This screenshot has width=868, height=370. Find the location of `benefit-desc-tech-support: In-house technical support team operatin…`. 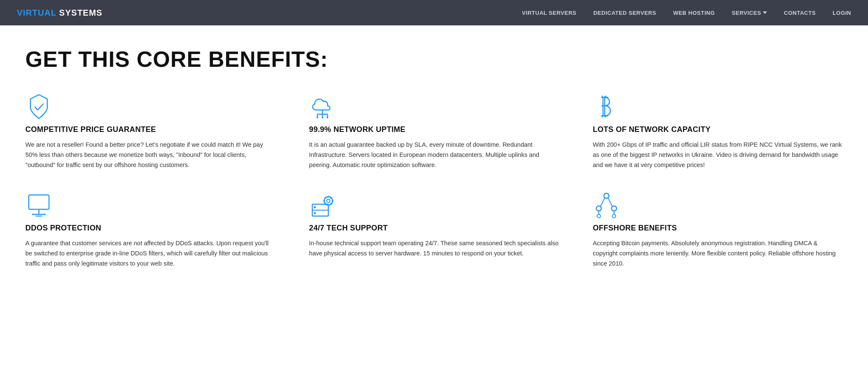

benefit-desc-tech-support: In-house technical support team operatin… is located at coordinates (434, 249).